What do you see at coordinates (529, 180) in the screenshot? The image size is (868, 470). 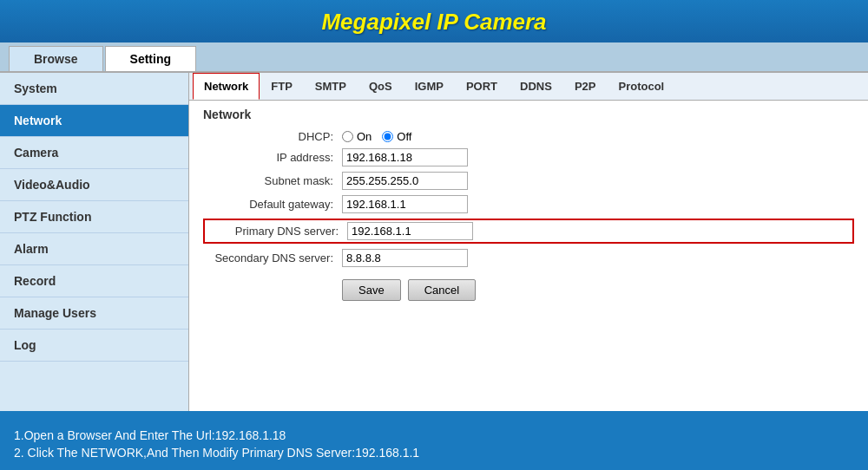 I see `subnet-row: Subnet mask:` at bounding box center [529, 180].